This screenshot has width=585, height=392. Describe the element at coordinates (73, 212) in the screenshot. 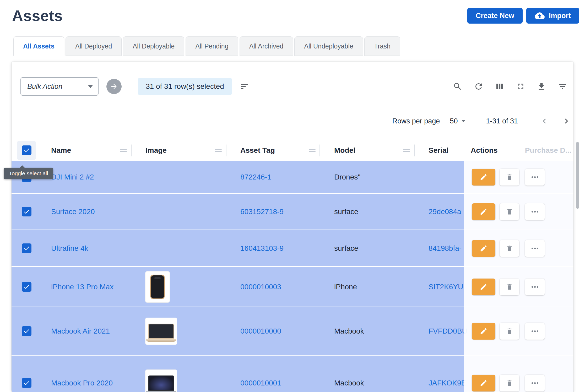

I see `asset-name-link: Surface 2020` at that location.